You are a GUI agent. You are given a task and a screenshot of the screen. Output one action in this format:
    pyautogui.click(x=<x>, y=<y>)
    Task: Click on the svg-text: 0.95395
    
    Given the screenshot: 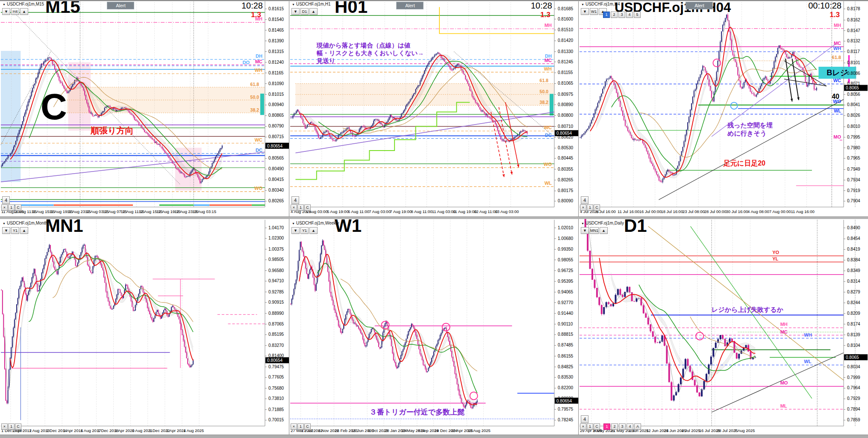 What is the action you would take?
    pyautogui.click(x=566, y=281)
    